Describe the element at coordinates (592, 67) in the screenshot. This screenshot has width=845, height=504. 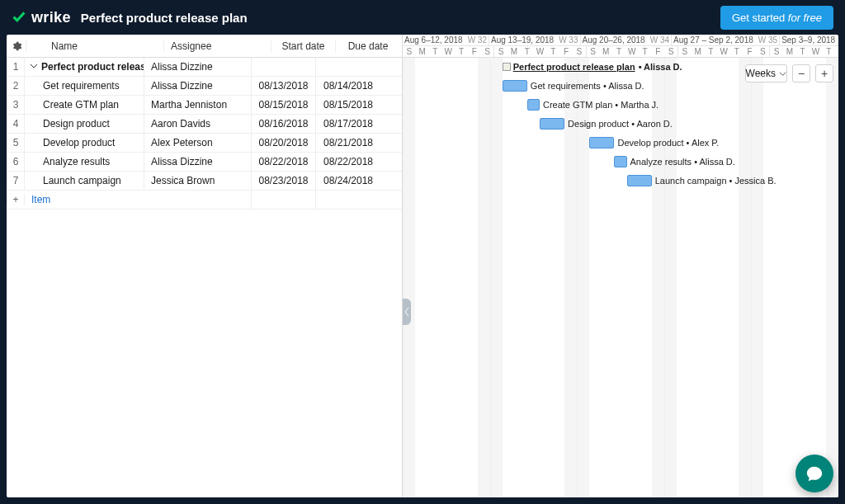
I see `gantt-summary-bar: Perfect product release plan • Alissa D.` at that location.